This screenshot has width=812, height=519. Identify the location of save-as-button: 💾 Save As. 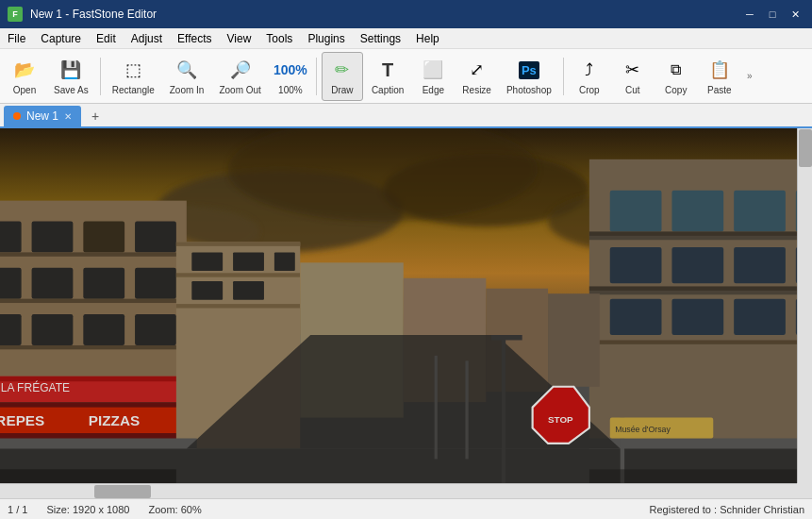
(72, 76).